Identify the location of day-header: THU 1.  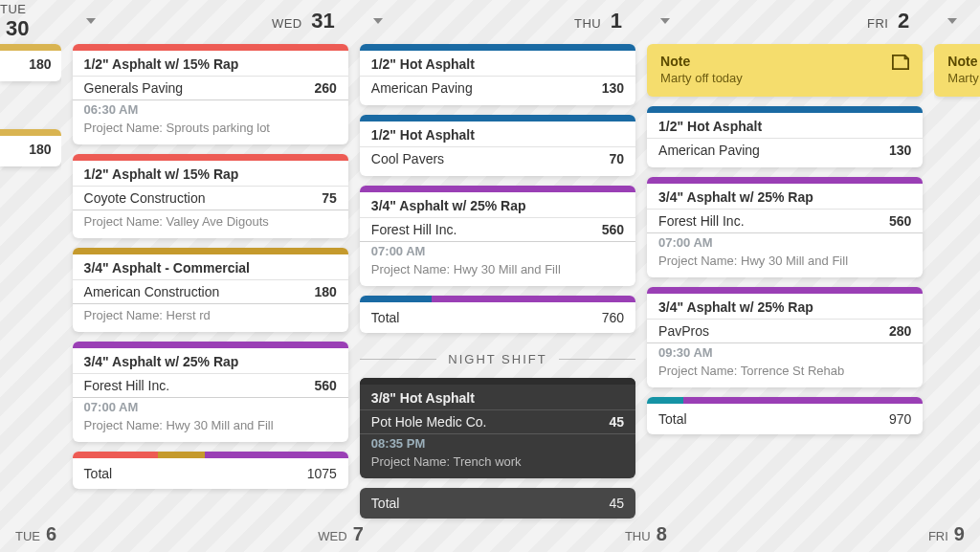
(498, 21).